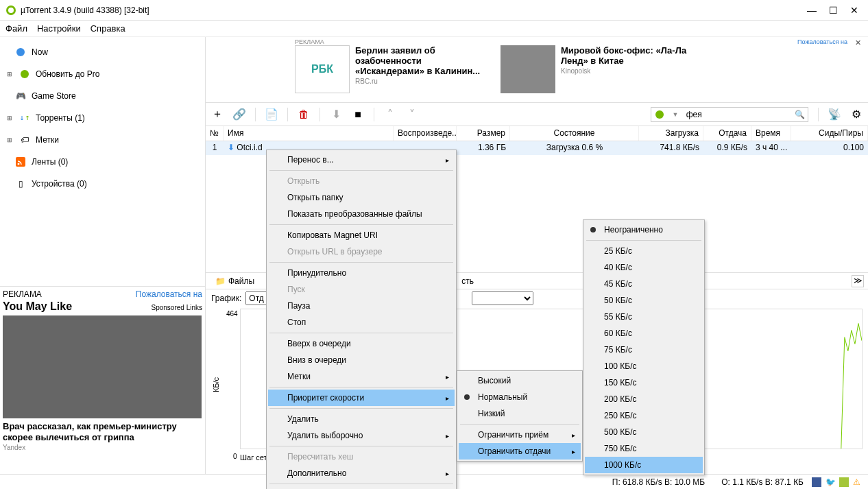  I want to click on ctx-limit-upload: Ограничить отдачи▸, so click(520, 451).